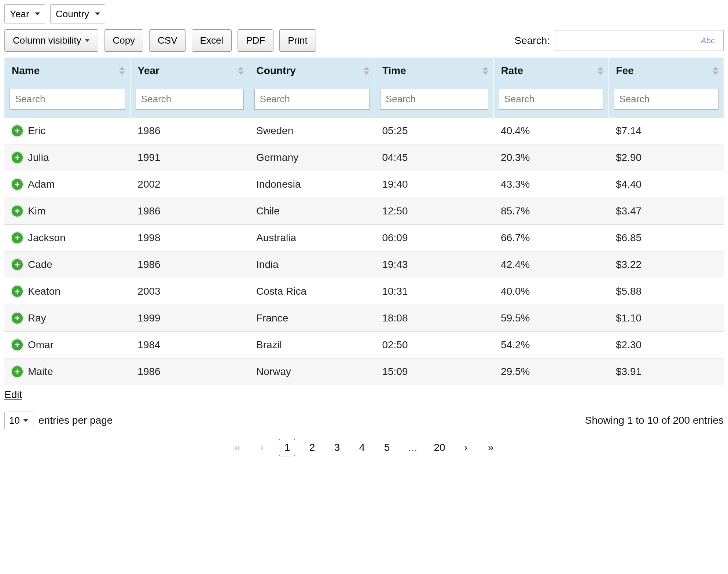 This screenshot has height=574, width=728. Describe the element at coordinates (190, 185) in the screenshot. I see `cell-year: 2002` at that location.